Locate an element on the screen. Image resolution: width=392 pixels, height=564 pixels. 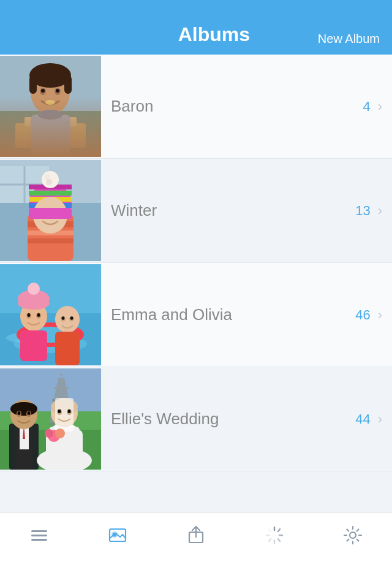
tab-bar is located at coordinates (196, 538).